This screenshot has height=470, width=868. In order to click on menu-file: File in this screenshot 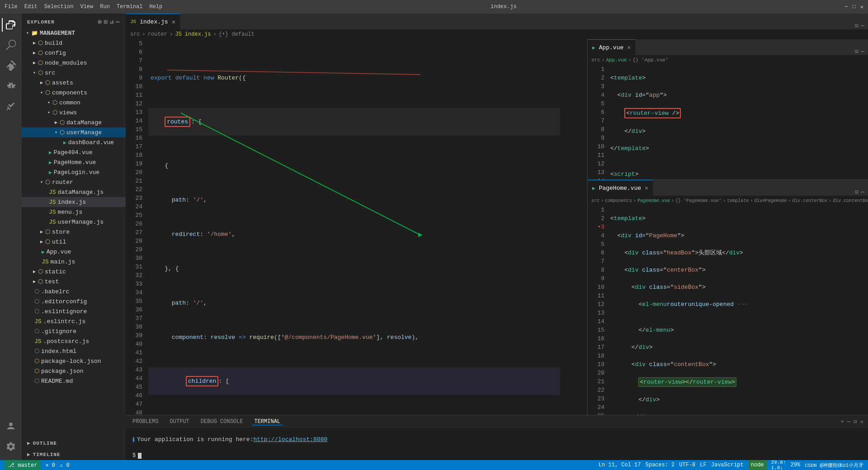, I will do `click(11, 7)`.